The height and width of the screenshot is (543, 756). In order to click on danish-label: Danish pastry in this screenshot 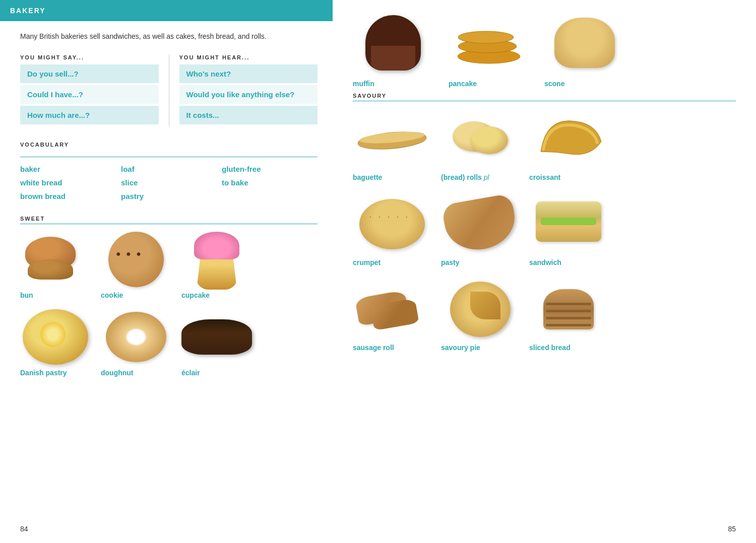, I will do `click(43, 373)`.